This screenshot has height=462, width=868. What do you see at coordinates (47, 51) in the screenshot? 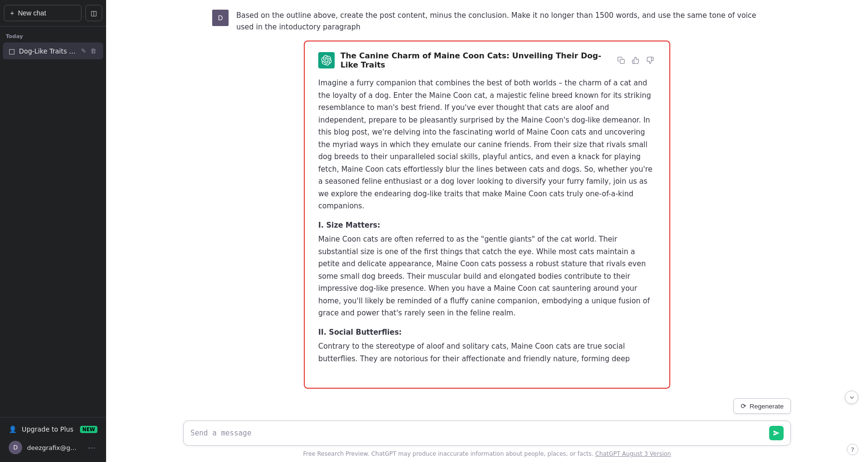
I see `chat-item-label: Dog-Like Traits of Main` at bounding box center [47, 51].